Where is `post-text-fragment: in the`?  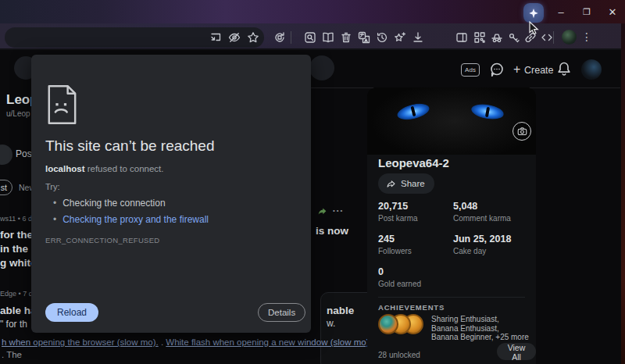
post-text-fragment: in the is located at coordinates (14, 248).